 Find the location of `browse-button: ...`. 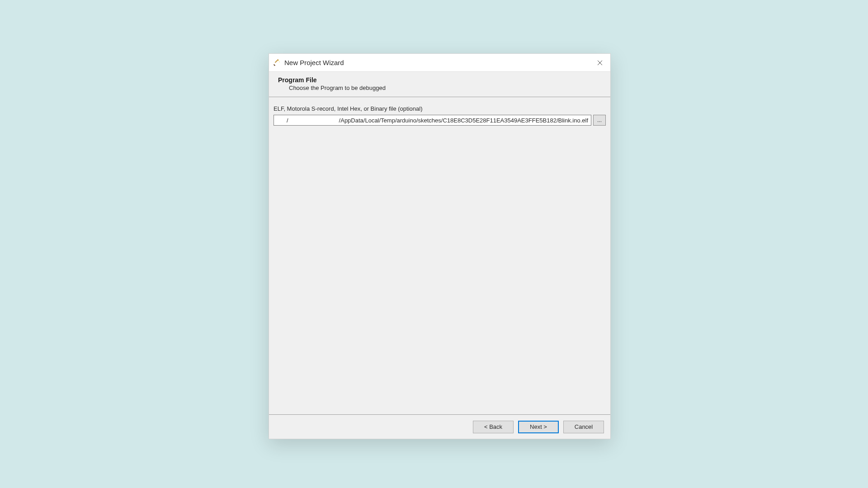

browse-button: ... is located at coordinates (599, 120).